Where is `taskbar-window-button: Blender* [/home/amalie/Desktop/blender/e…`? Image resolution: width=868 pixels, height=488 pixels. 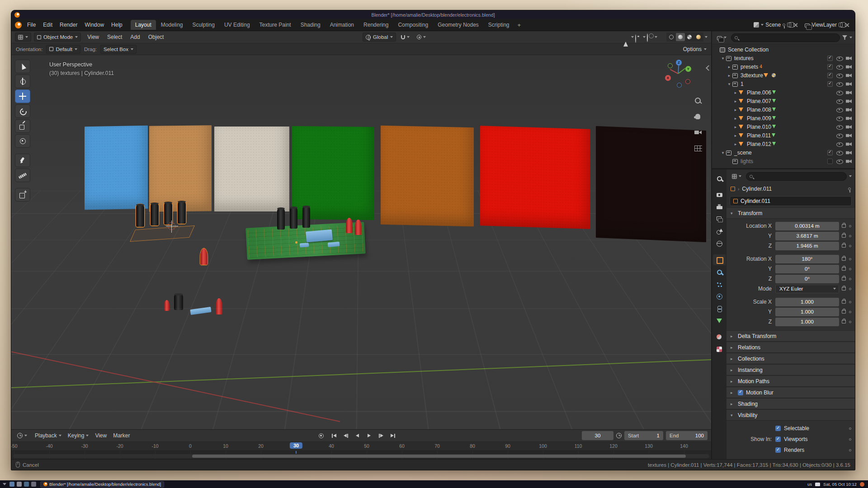 taskbar-window-button: Blender* [/home/amalie/Desktop/blender/e… is located at coordinates (102, 484).